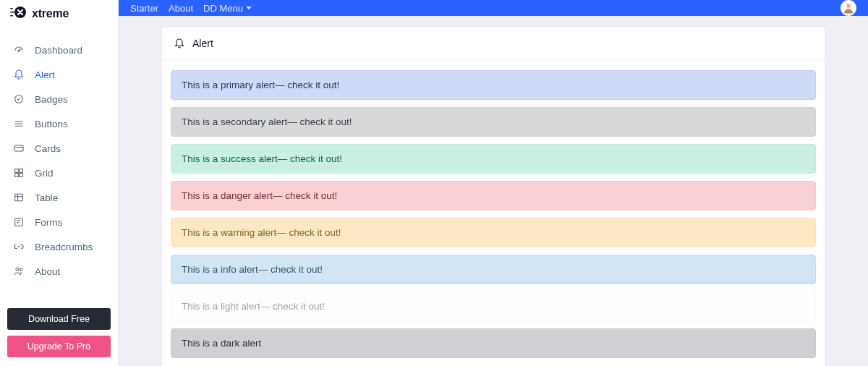 The image size is (868, 366). What do you see at coordinates (19, 148) in the screenshot?
I see `card-icon` at bounding box center [19, 148].